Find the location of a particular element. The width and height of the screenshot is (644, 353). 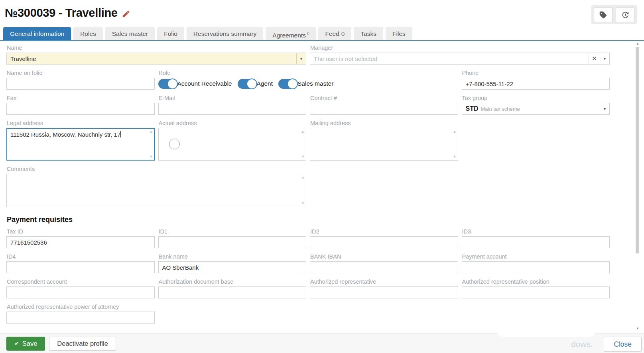

tab-general-information: General information is located at coordinates (37, 33).